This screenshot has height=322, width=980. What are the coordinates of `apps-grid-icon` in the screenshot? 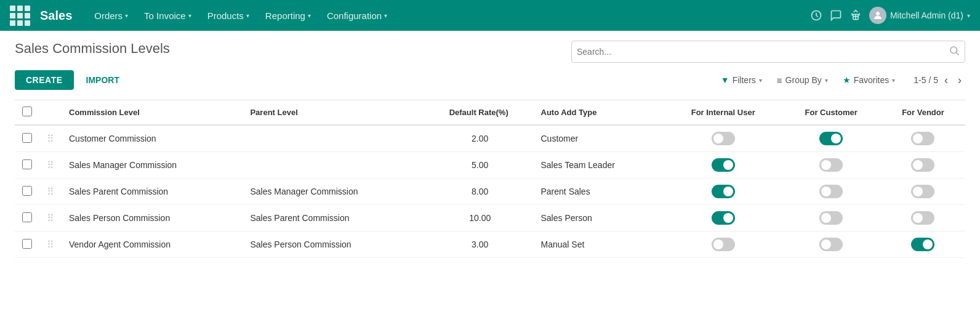 It's located at (20, 16).